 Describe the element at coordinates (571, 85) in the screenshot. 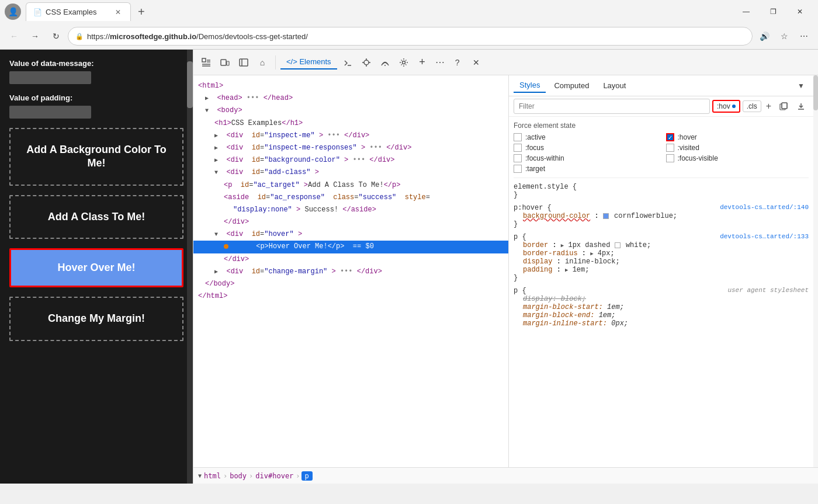

I see `styles-tab-computed: Computed` at that location.